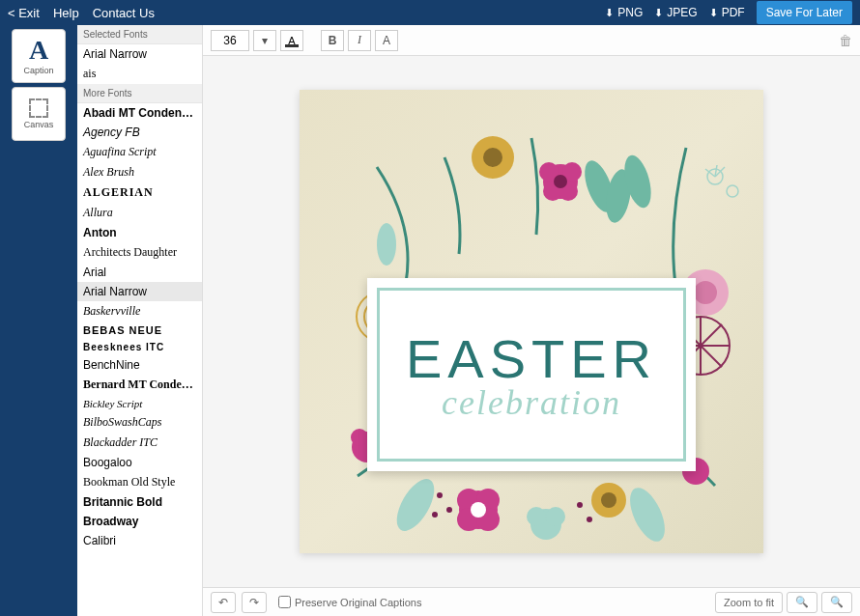 The width and height of the screenshot is (860, 616). Describe the element at coordinates (139, 330) in the screenshot. I see `font-item: BEBAS NEUE` at that location.